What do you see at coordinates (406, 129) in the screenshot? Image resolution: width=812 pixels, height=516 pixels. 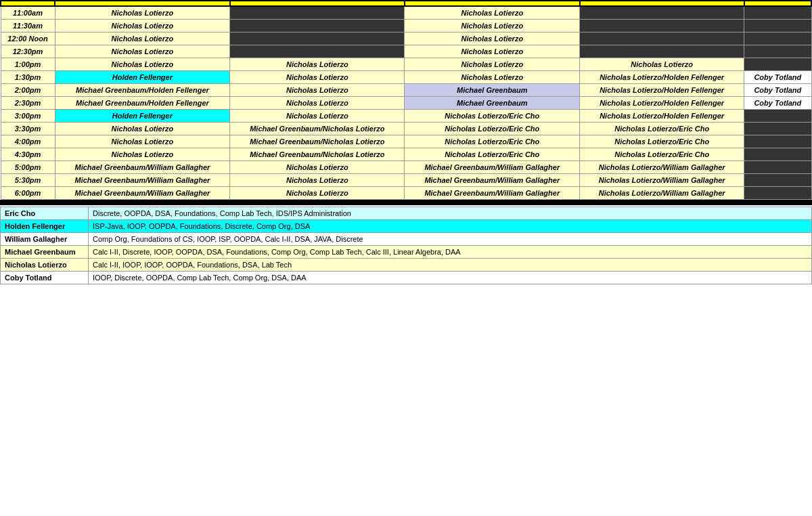 I see `schedule-row: 3:30pmNicholas LotierzoMichael Greenbaum…` at bounding box center [406, 129].